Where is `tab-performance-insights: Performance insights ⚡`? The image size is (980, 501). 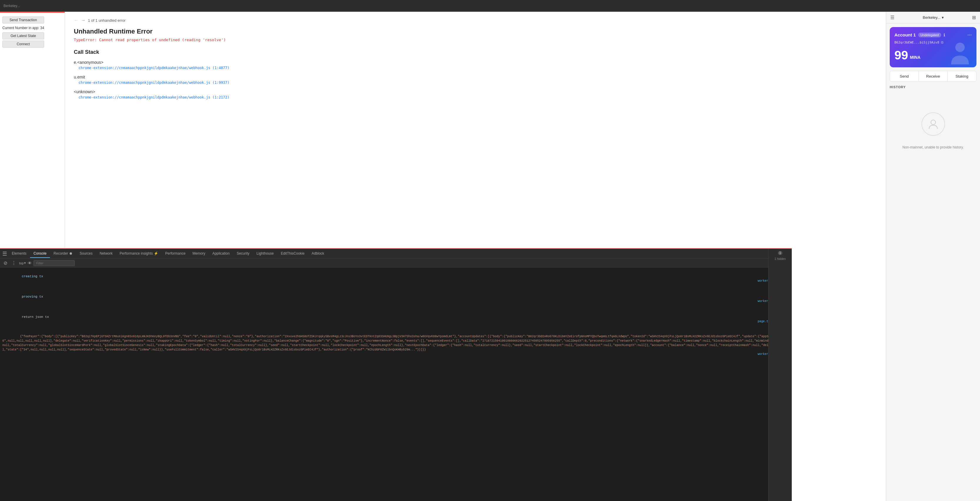 tab-performance-insights: Performance insights ⚡ is located at coordinates (139, 254).